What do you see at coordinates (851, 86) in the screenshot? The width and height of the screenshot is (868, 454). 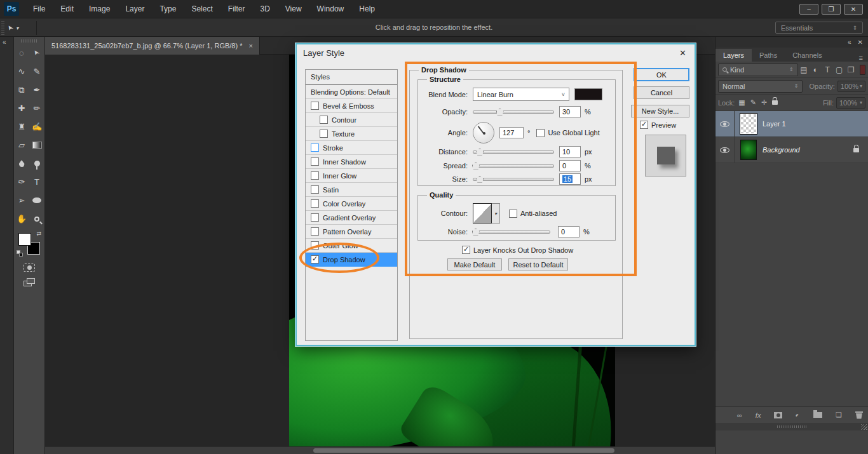 I see `opacity-dropdown: 100% ▾` at bounding box center [851, 86].